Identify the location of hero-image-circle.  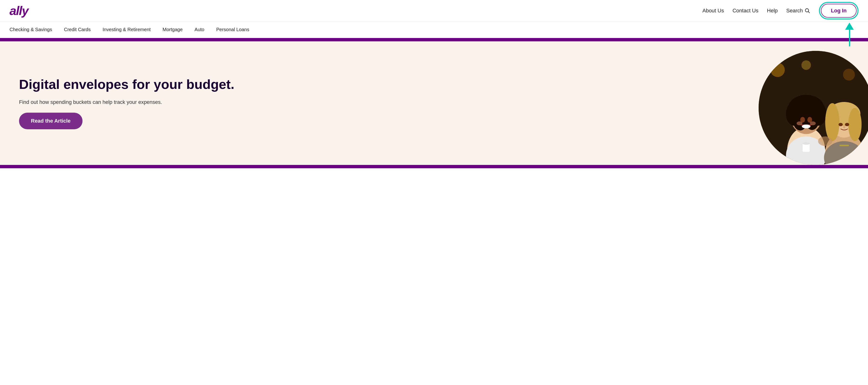
(813, 108).